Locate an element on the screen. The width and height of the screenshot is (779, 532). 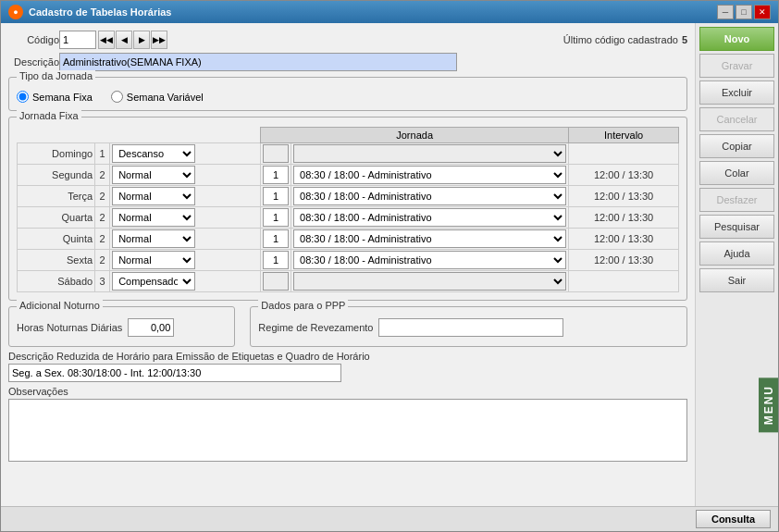
table-row: Segunda 2 Normal Descanso Compensado is located at coordinates (348, 176).